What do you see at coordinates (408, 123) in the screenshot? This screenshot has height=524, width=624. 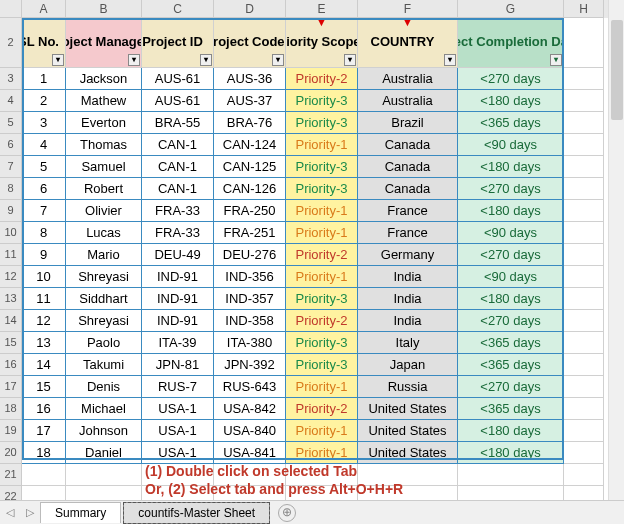 I see `cell-country: Brazil` at bounding box center [408, 123].